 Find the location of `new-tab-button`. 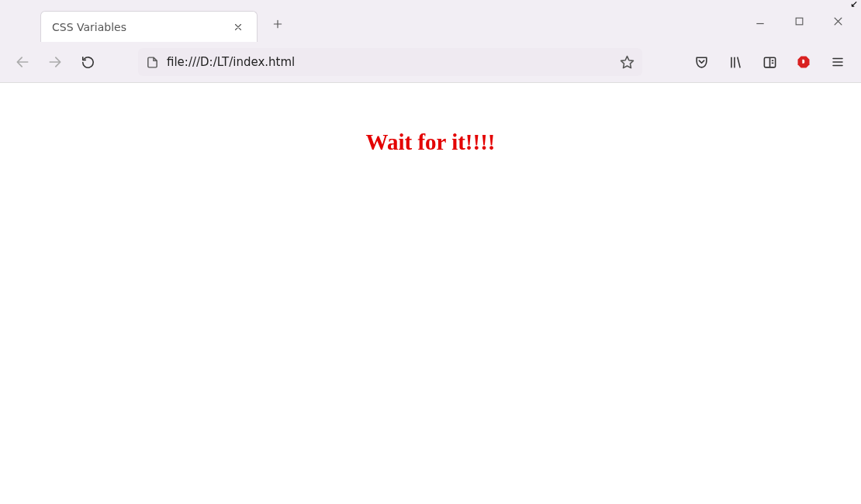

new-tab-button is located at coordinates (278, 24).